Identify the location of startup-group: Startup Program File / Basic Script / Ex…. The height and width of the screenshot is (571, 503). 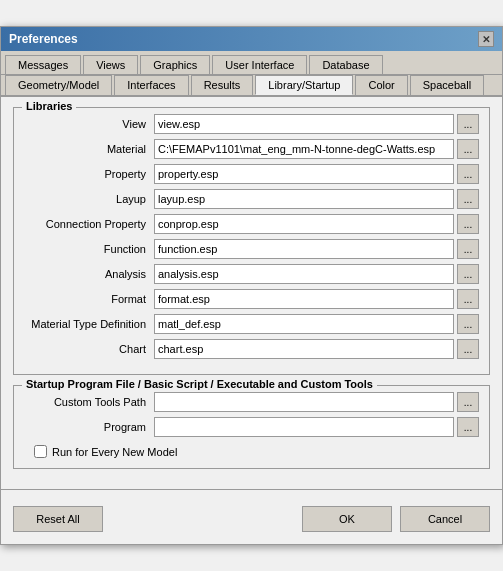
(252, 427).